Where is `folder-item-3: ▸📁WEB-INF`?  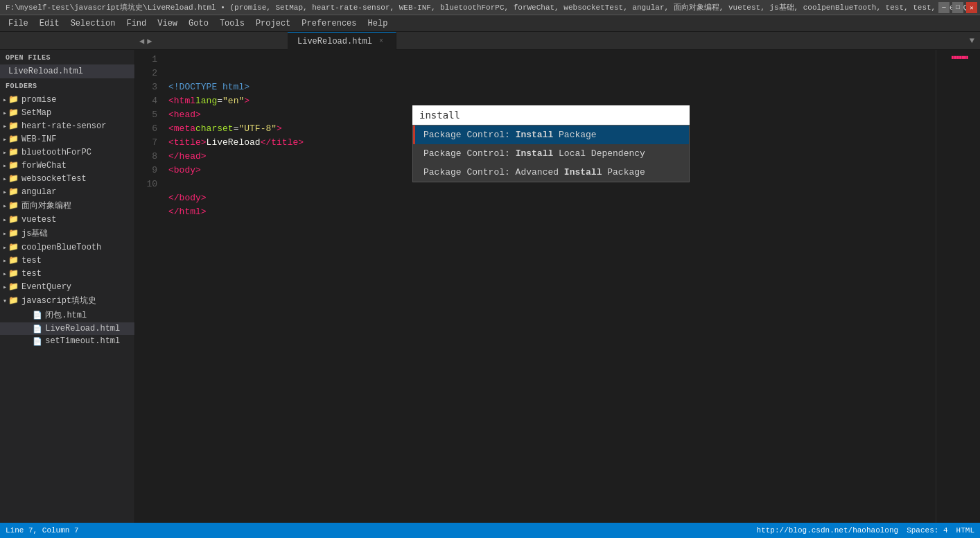 folder-item-3: ▸📁WEB-INF is located at coordinates (67, 139).